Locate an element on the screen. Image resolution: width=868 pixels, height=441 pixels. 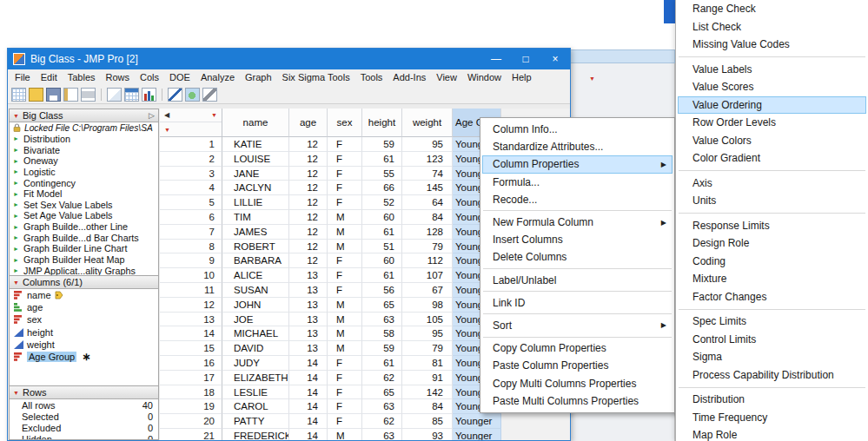
rows-panel-header: ▼ Rows is located at coordinates (83, 392).